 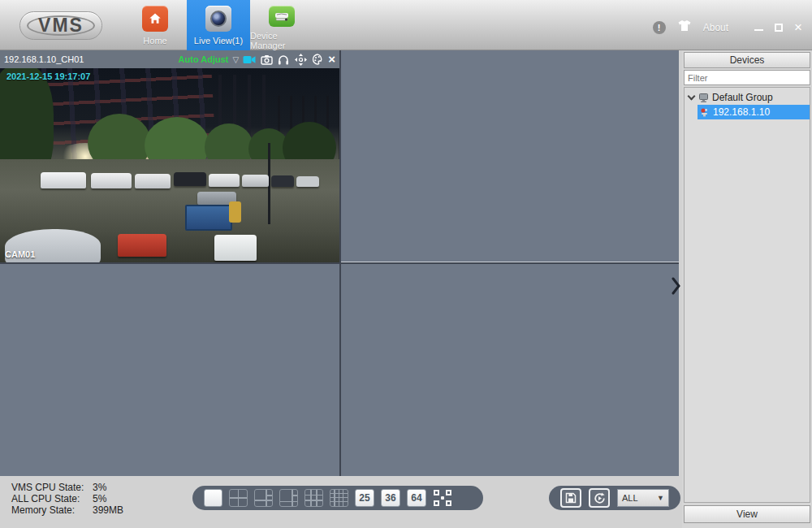 What do you see at coordinates (406, 25) in the screenshot?
I see `titlebar: VMS Home Live View(1) Device` at bounding box center [406, 25].